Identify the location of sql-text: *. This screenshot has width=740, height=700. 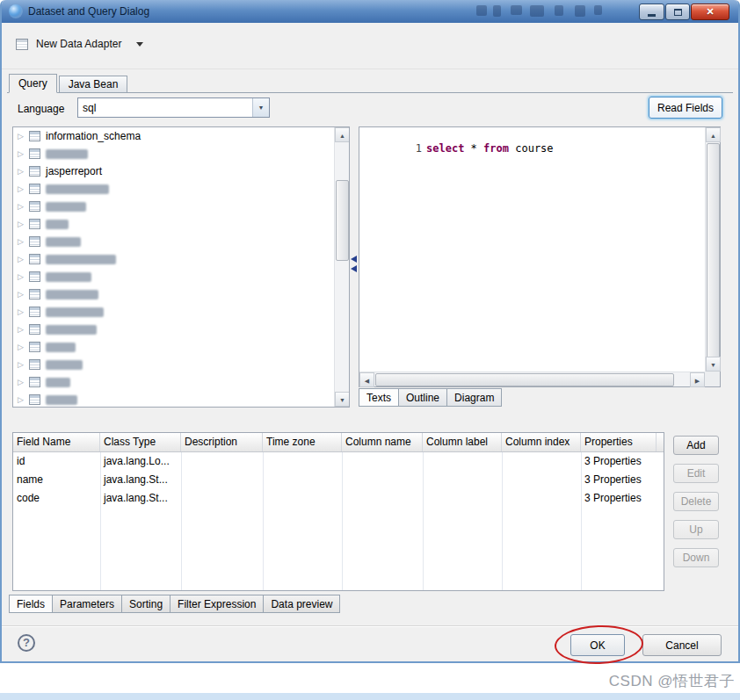
(474, 148).